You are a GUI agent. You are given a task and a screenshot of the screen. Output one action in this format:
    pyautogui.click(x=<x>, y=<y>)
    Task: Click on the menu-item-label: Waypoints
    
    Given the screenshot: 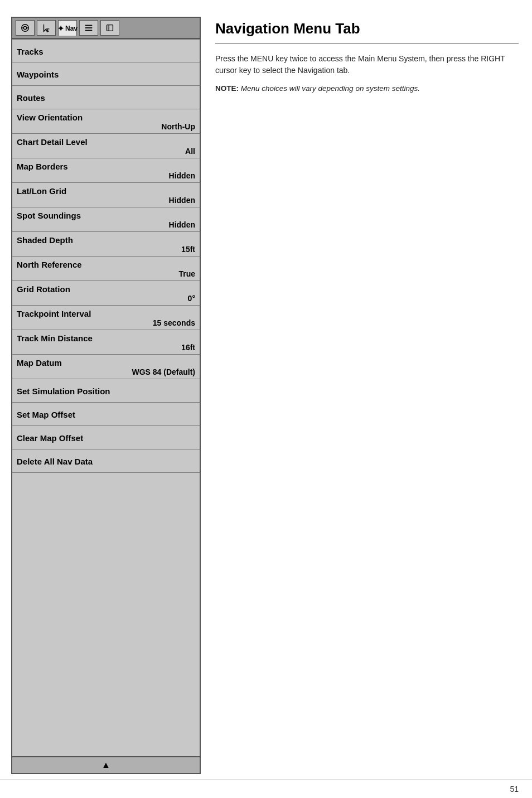 What is the action you would take?
    pyautogui.click(x=106, y=75)
    